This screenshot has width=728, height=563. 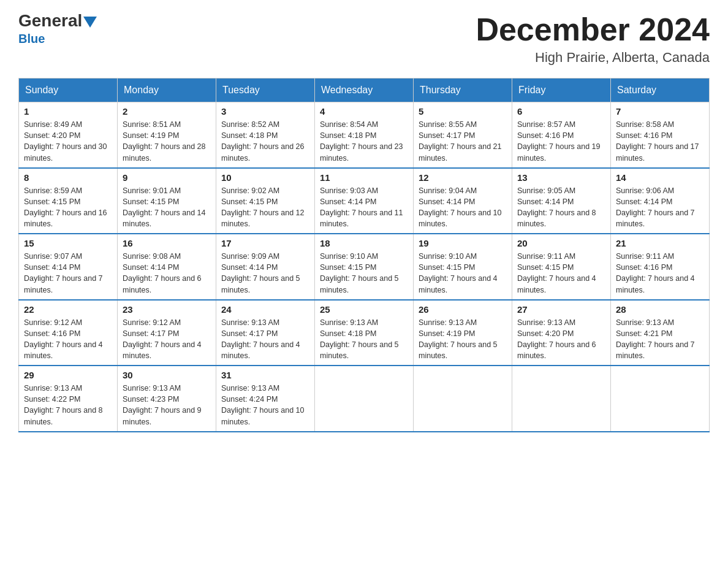 What do you see at coordinates (660, 340) in the screenshot?
I see `day-info: Sunrise: 9:13 AMSunset: 4:21 PMDaylight:…` at bounding box center [660, 340].